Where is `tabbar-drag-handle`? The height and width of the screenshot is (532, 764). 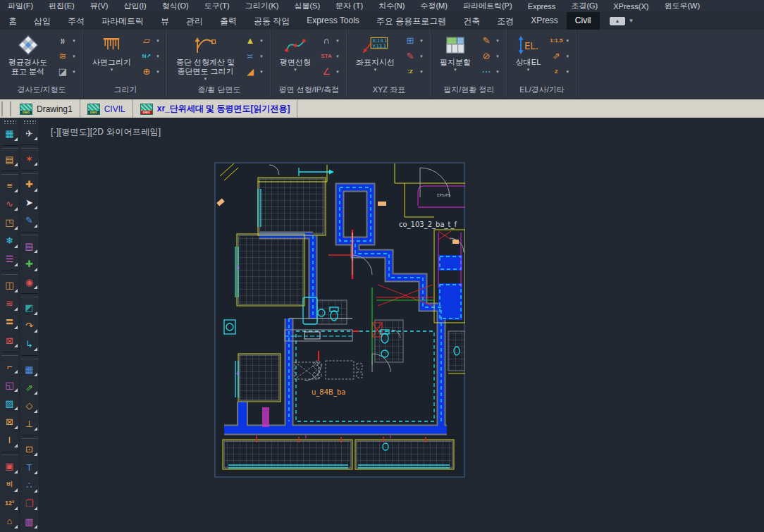 tabbar-drag-handle is located at coordinates (6, 109).